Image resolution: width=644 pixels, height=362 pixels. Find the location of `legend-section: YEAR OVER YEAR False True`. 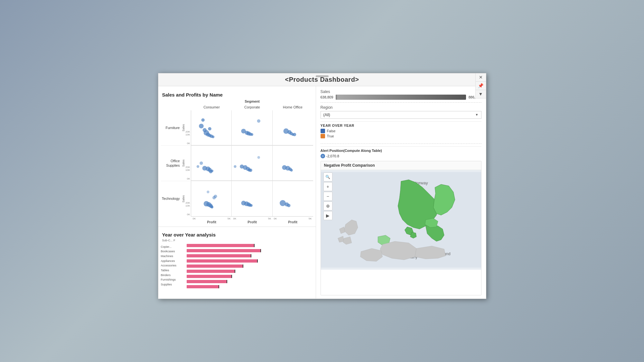

legend-section: YEAR OVER YEAR False True is located at coordinates (401, 131).